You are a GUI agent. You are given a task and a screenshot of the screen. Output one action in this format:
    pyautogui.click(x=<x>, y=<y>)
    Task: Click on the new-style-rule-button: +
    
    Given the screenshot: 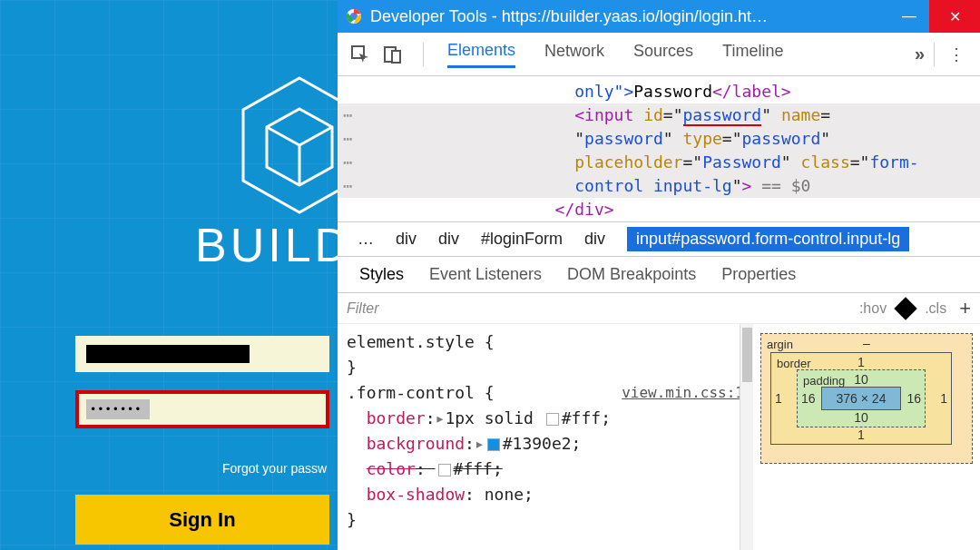 What is the action you would take?
    pyautogui.click(x=965, y=309)
    